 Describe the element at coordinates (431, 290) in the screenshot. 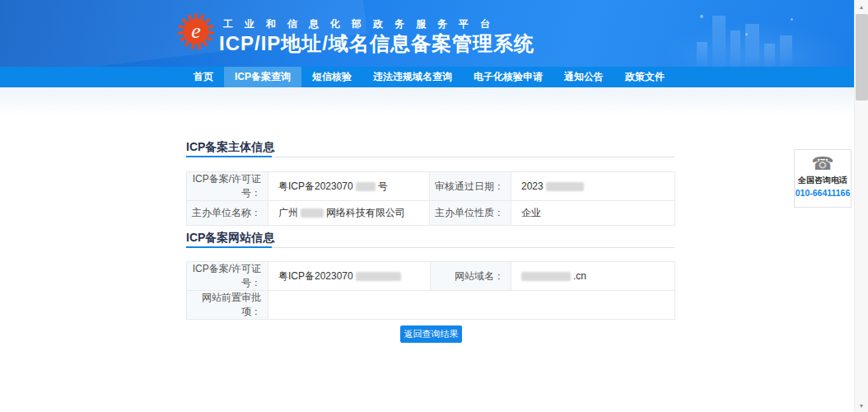

I see `site-info-table: ICP备案/许可证号： 粤ICP备2023070 网站域名： .cn 网站前置审…` at that location.